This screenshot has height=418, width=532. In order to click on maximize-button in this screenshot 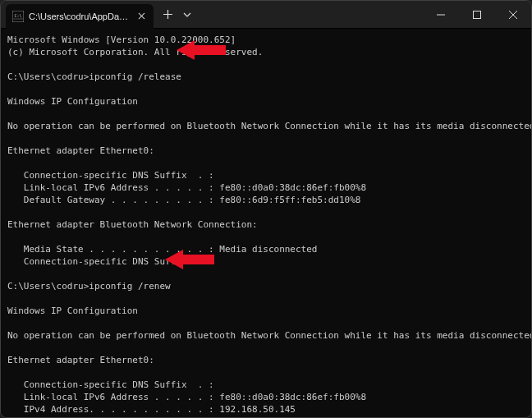, I will do `click(477, 15)`.